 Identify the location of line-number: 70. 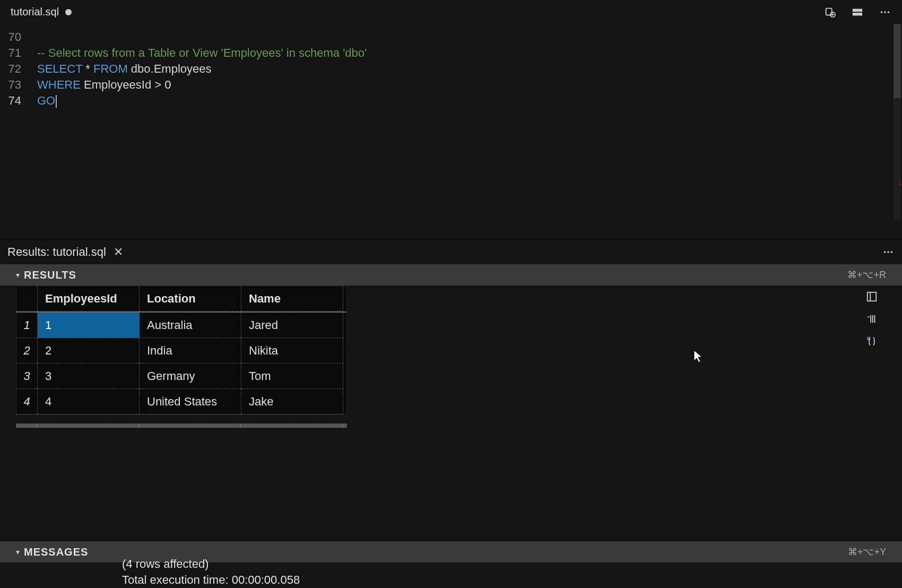
(19, 37).